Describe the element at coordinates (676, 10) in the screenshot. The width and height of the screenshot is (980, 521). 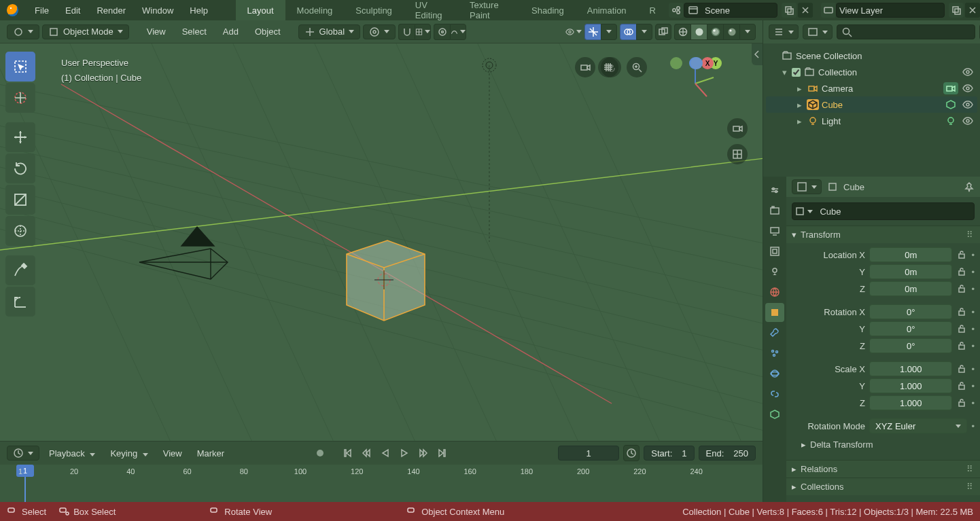
I see `scene-browse-button` at that location.